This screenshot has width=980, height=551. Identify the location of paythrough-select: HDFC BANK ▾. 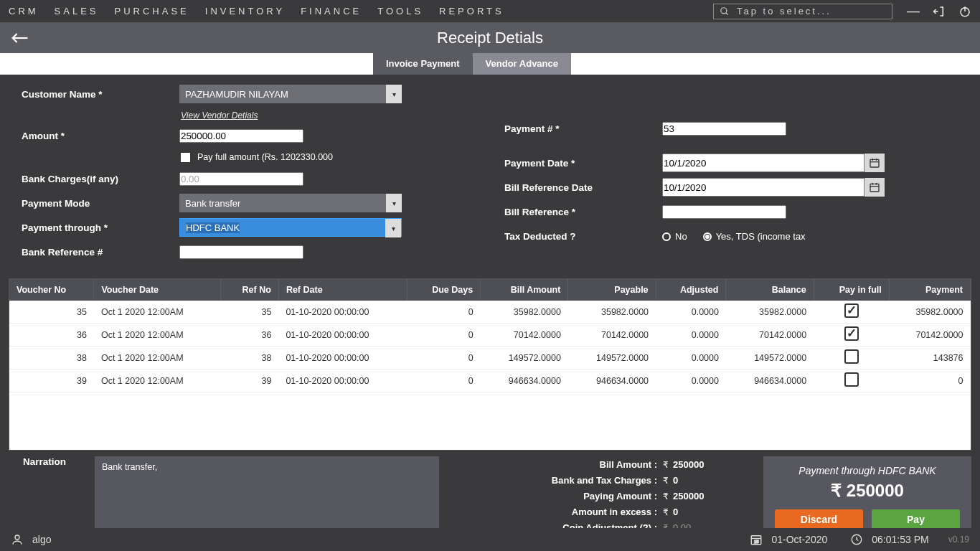
(291, 227).